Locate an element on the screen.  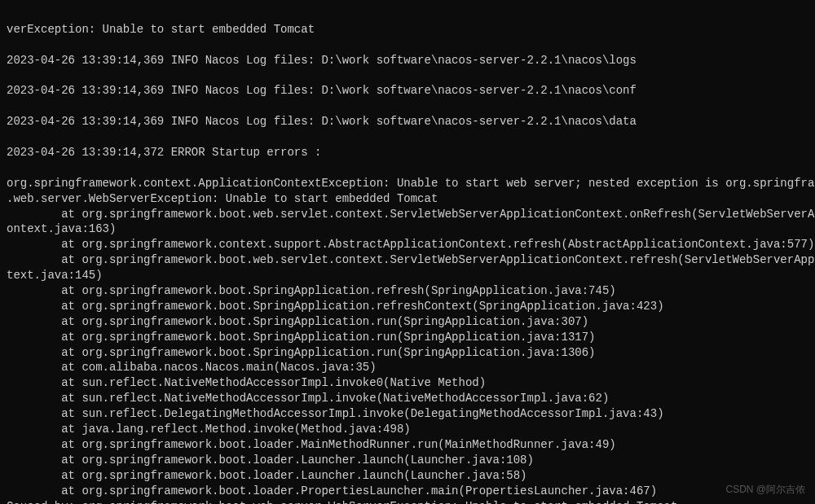
terminal-line: at java.lang.reflect.Method.invoke(Metho… is located at coordinates (408, 430).